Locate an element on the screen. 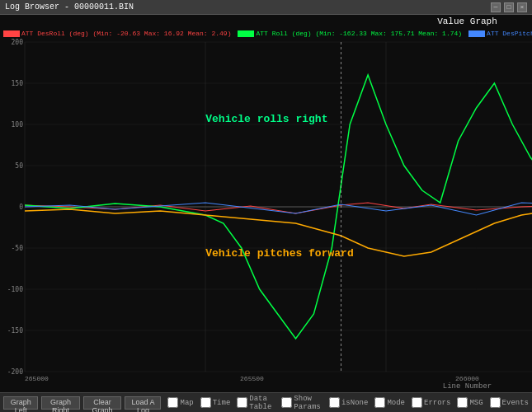 This screenshot has height=412, width=532. annotation-pitch: Vehicle pitches forward is located at coordinates (279, 254).